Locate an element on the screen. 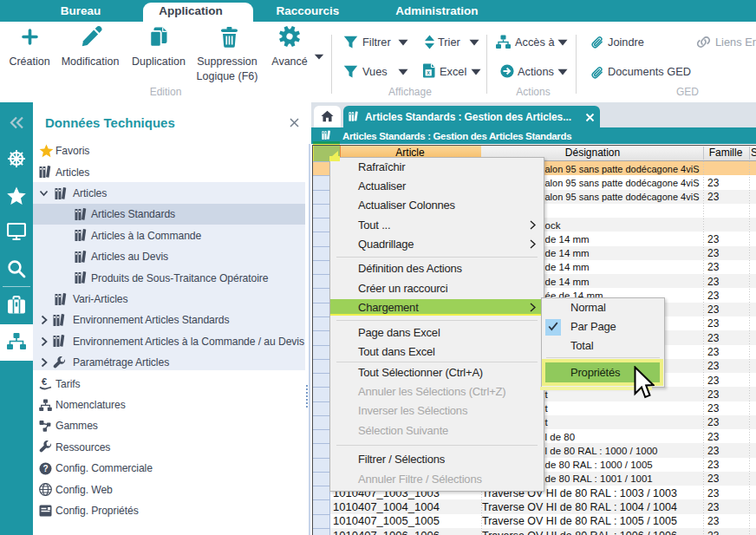 The height and width of the screenshot is (535, 756). svg-text: x is located at coordinates (428, 73).